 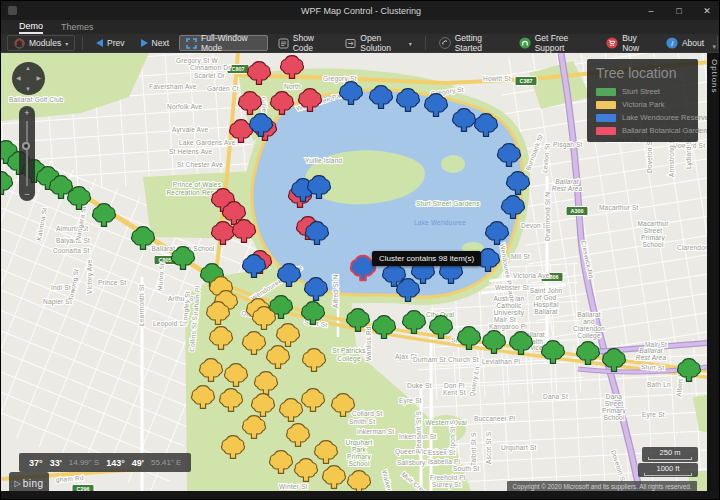 I want to click on zoom-in-icon: +, so click(x=27, y=113).